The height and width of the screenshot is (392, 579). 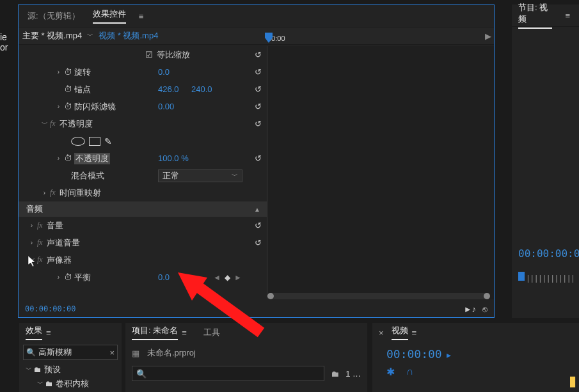 What do you see at coordinates (35, 209) in the screenshot?
I see `audio-section-label: 音频` at bounding box center [35, 209].